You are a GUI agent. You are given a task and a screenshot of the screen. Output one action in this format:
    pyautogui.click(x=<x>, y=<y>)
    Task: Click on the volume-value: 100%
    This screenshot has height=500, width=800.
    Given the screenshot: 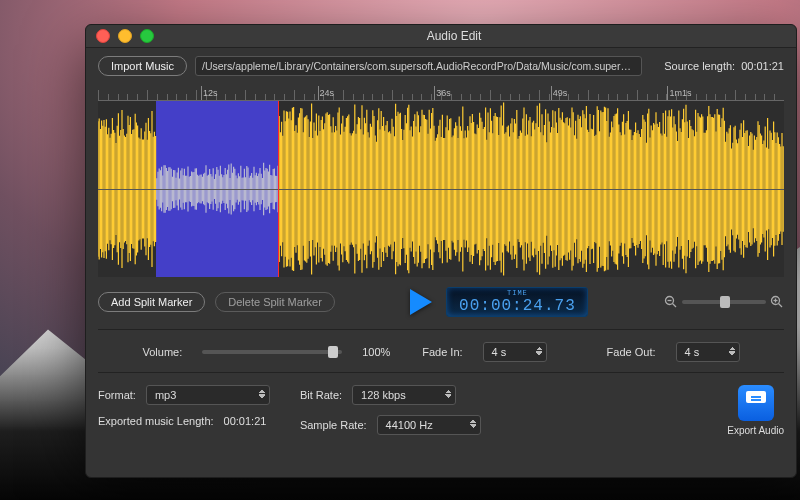 What is the action you would take?
    pyautogui.click(x=382, y=352)
    